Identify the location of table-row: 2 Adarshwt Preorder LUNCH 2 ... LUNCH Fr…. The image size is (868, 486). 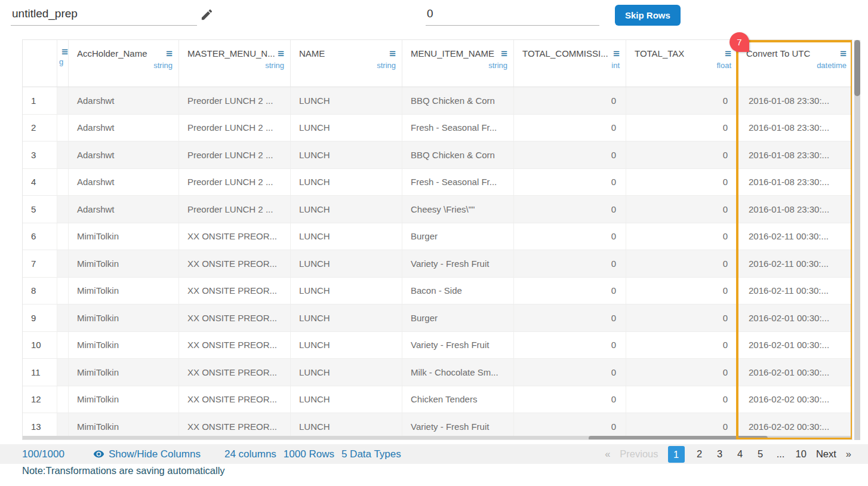
(437, 128).